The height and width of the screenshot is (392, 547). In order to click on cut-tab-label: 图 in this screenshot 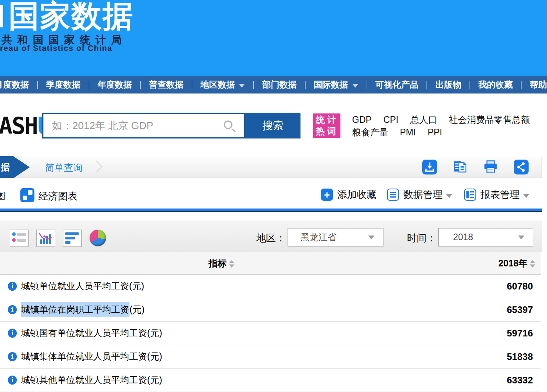, I will do `click(3, 196)`.